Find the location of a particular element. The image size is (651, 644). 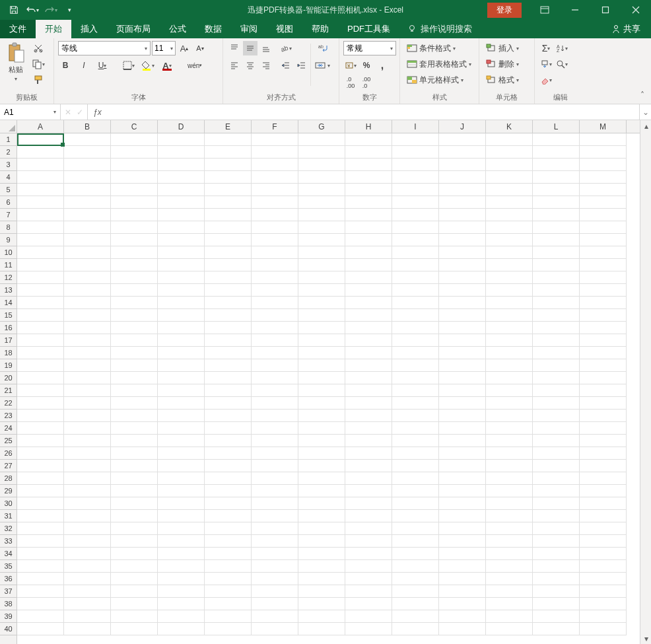

font-color-button: A▾ is located at coordinates (167, 65).